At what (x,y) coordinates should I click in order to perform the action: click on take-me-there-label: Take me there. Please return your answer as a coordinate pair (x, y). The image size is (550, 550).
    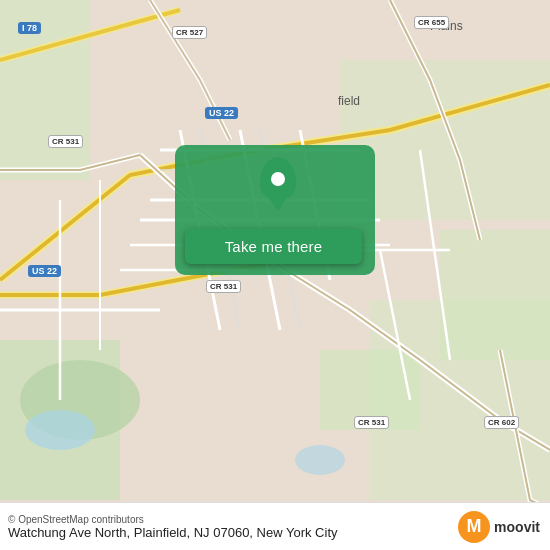
    Looking at the image, I should click on (274, 246).